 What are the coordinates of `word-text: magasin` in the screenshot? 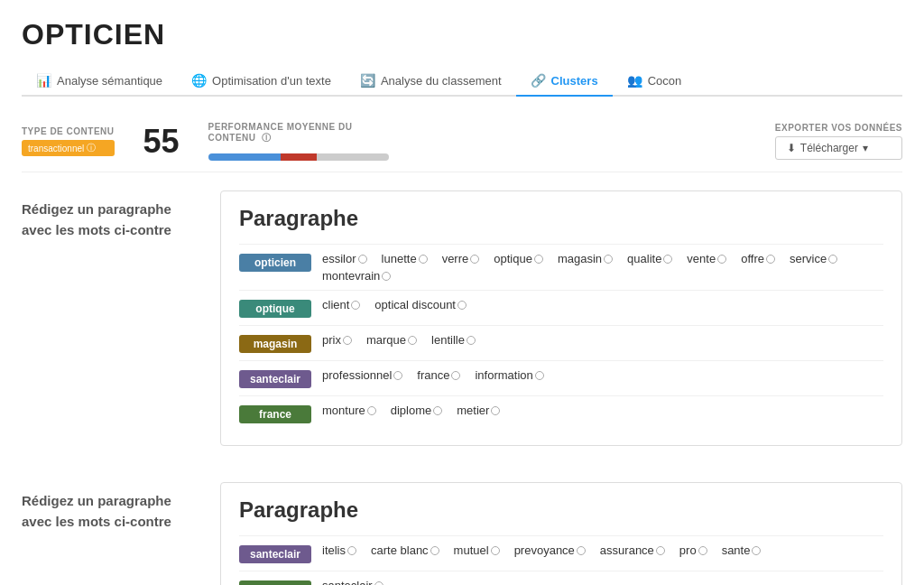 It's located at (579, 258).